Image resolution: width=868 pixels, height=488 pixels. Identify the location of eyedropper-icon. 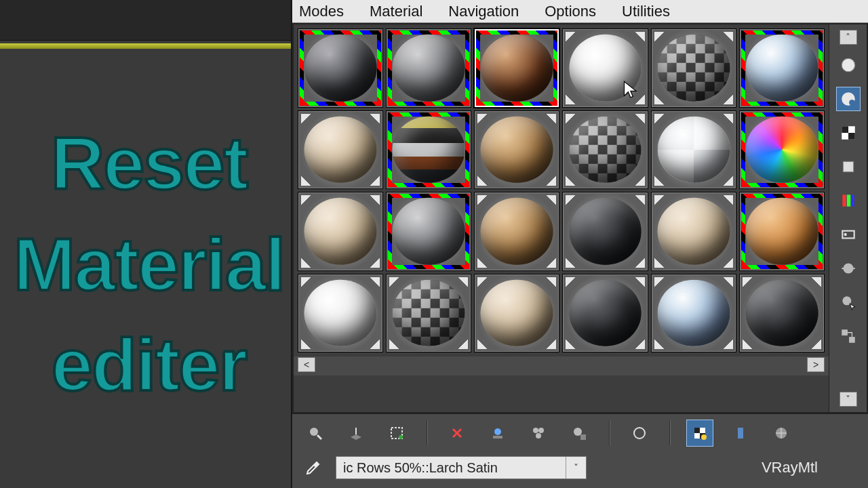
(313, 468).